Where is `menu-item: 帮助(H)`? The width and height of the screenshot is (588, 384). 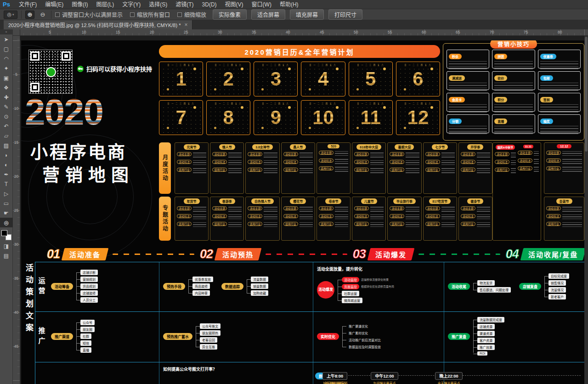
menu-item: 帮助(H) is located at coordinates (289, 5).